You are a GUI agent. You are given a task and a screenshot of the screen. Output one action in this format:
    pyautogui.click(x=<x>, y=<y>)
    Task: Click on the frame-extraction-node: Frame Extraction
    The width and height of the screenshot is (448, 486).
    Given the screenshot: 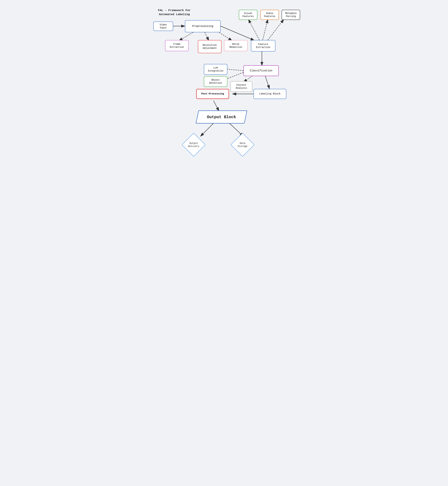 What is the action you would take?
    pyautogui.click(x=177, y=46)
    